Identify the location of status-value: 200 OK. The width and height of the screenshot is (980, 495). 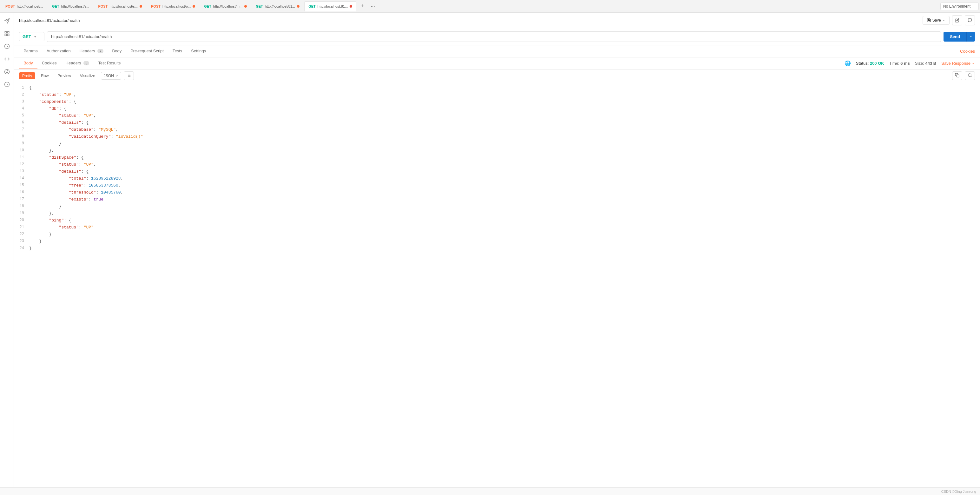
(877, 63).